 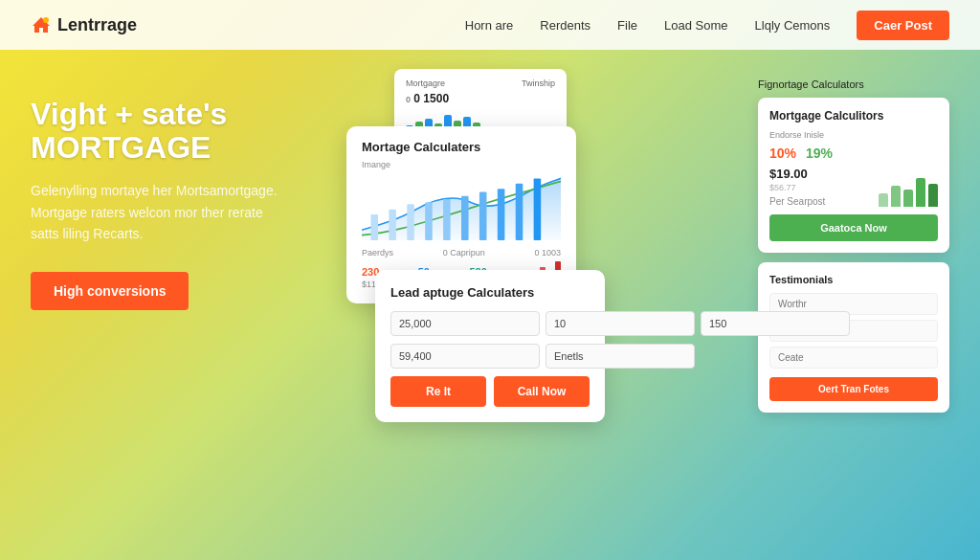 What do you see at coordinates (377, 253) in the screenshot?
I see `table-col1: Paerdys` at bounding box center [377, 253].